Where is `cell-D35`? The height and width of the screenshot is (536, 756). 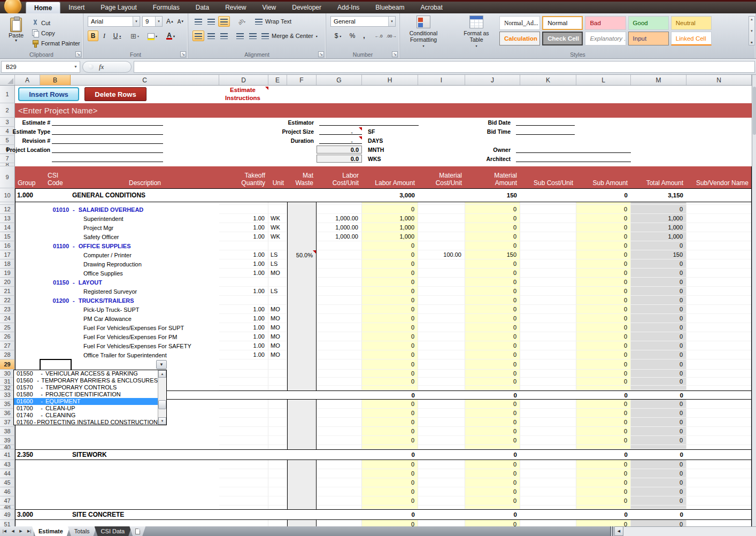
cell-D35 is located at coordinates (244, 404).